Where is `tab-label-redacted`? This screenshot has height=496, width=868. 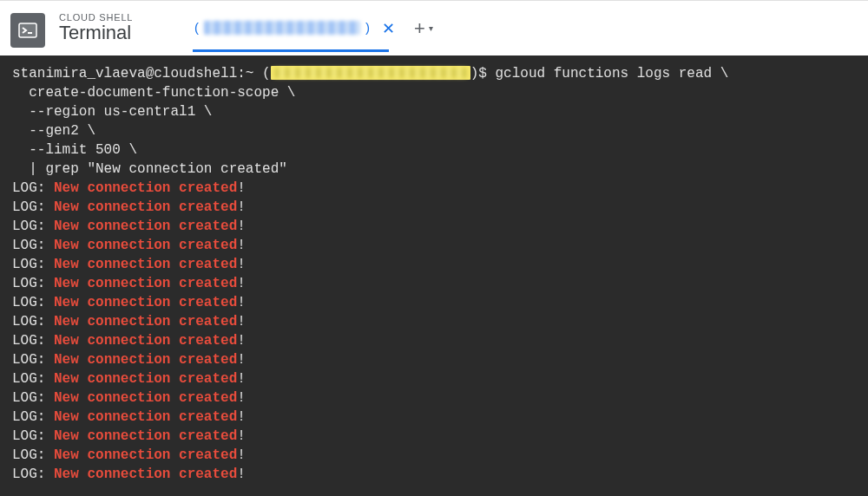 tab-label-redacted is located at coordinates (282, 28).